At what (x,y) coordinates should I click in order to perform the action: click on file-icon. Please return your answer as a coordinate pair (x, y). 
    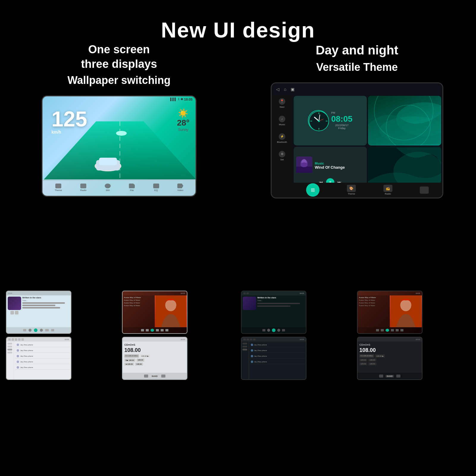
    Looking at the image, I should click on (132, 186).